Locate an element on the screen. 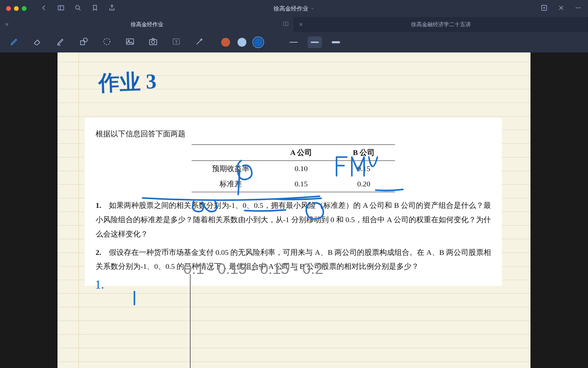  data-table: A 公司 B 公司 预期收益率 0.10 0.15 标准差 0.15 0.20 is located at coordinates (293, 168).